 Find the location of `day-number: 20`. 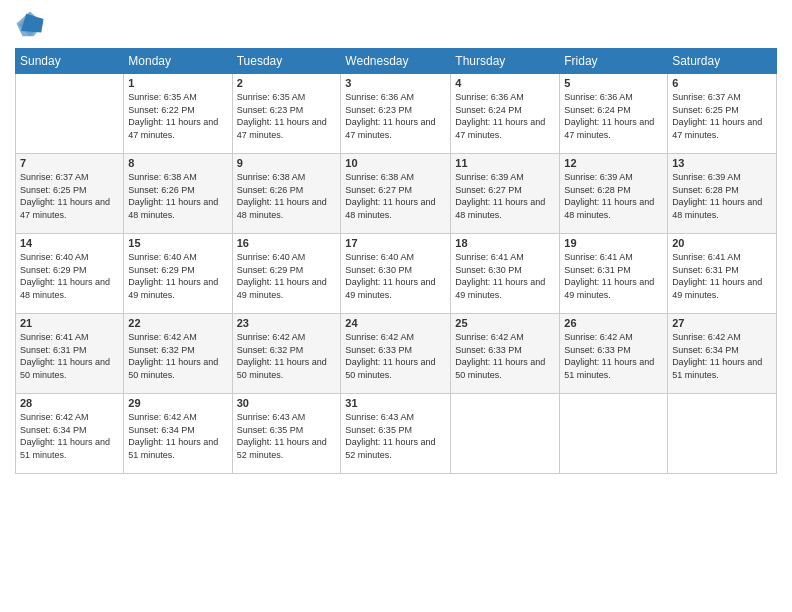

day-number: 20 is located at coordinates (722, 243).